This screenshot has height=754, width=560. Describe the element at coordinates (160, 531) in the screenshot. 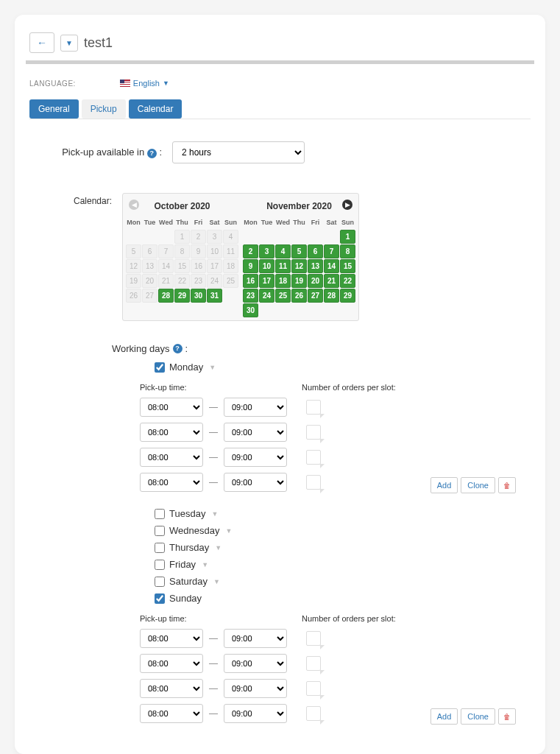

I see `checkbox-wednesday` at that location.